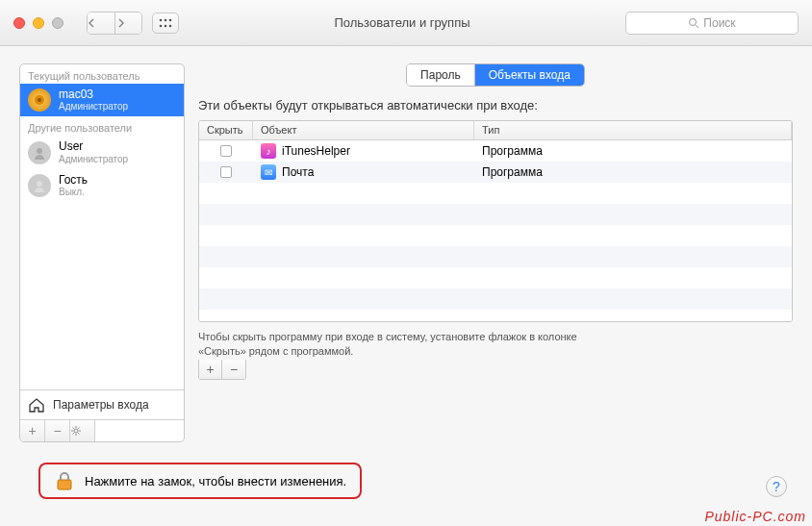 This screenshot has width=812, height=526. What do you see at coordinates (37, 405) in the screenshot?
I see `house-icon` at bounding box center [37, 405].